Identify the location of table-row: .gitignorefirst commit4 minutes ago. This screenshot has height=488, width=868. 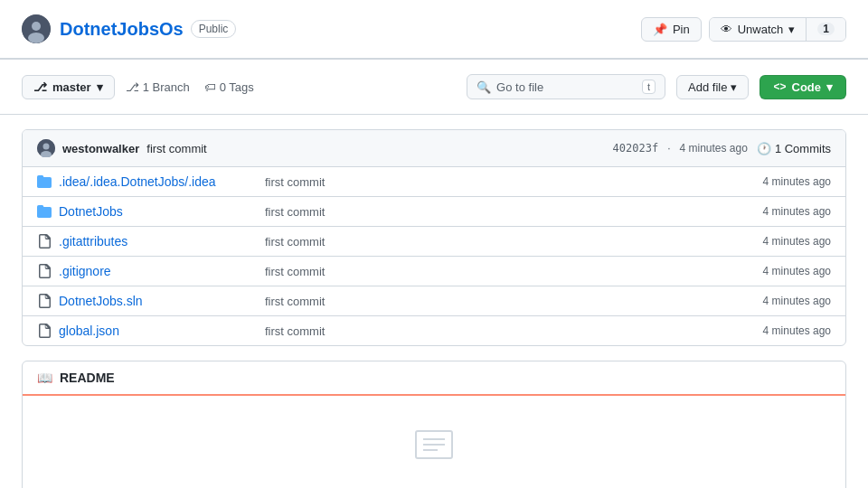
(434, 271).